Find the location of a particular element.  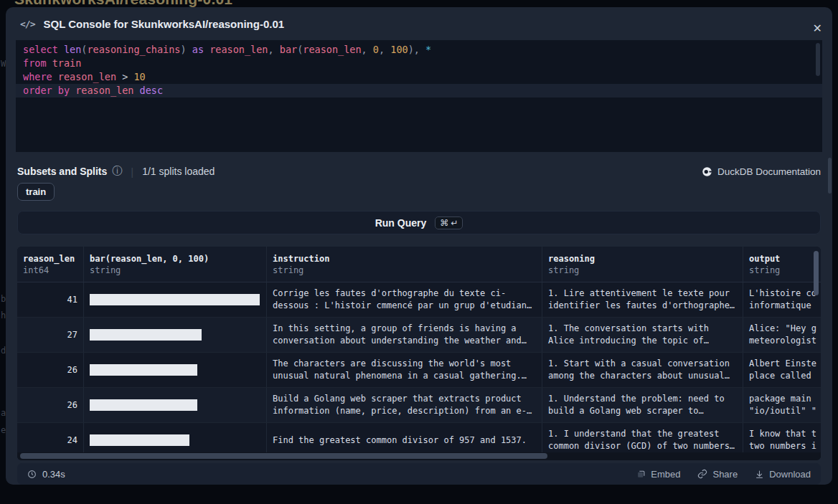

split-chips: train is located at coordinates (36, 192).